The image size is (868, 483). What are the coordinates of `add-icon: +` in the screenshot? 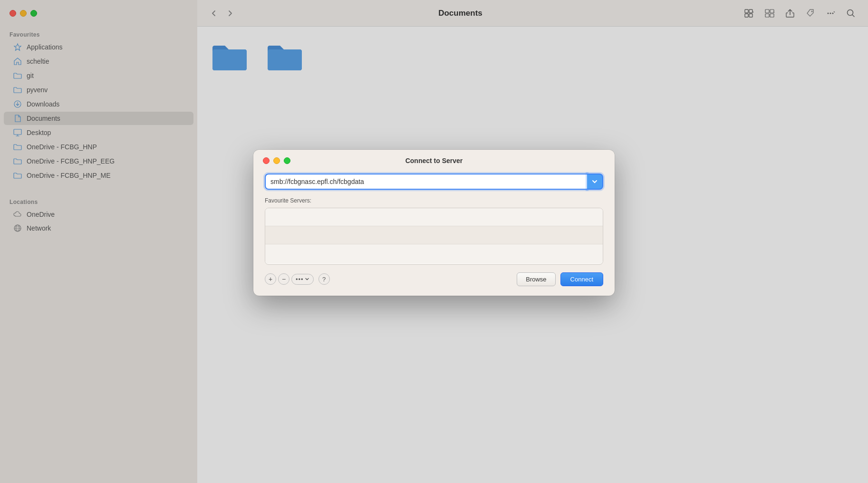 It's located at (270, 279).